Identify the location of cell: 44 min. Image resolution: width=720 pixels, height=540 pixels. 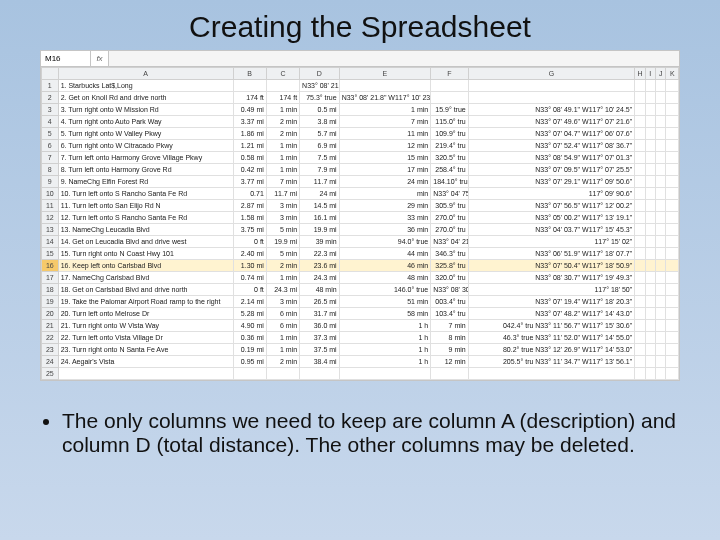
(385, 254).